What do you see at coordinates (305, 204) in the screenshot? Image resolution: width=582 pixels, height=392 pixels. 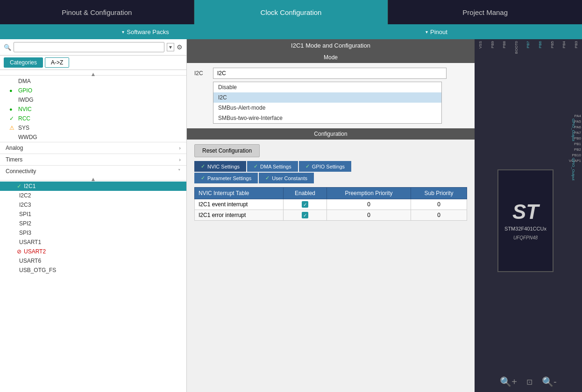 I see `enabled-event: ✓` at bounding box center [305, 204].